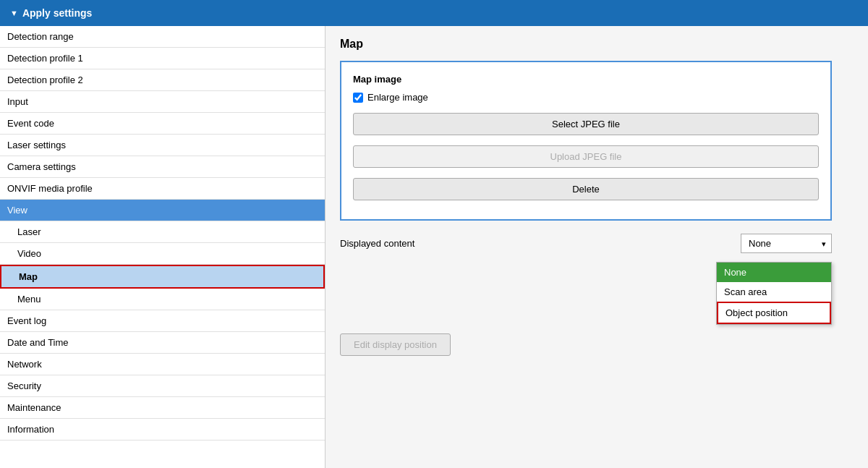  What do you see at coordinates (162, 276) in the screenshot?
I see `sidebar-item-map: Map` at bounding box center [162, 276].